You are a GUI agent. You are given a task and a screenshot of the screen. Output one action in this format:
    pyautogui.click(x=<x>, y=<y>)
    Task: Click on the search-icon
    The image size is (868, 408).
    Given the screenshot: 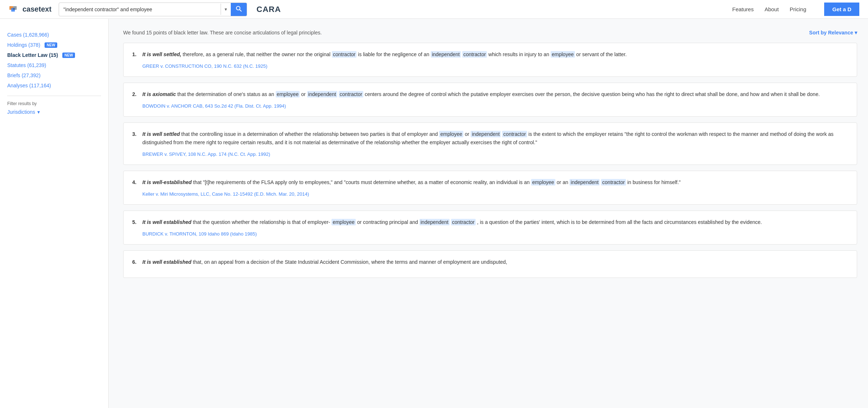 What is the action you would take?
    pyautogui.click(x=239, y=9)
    